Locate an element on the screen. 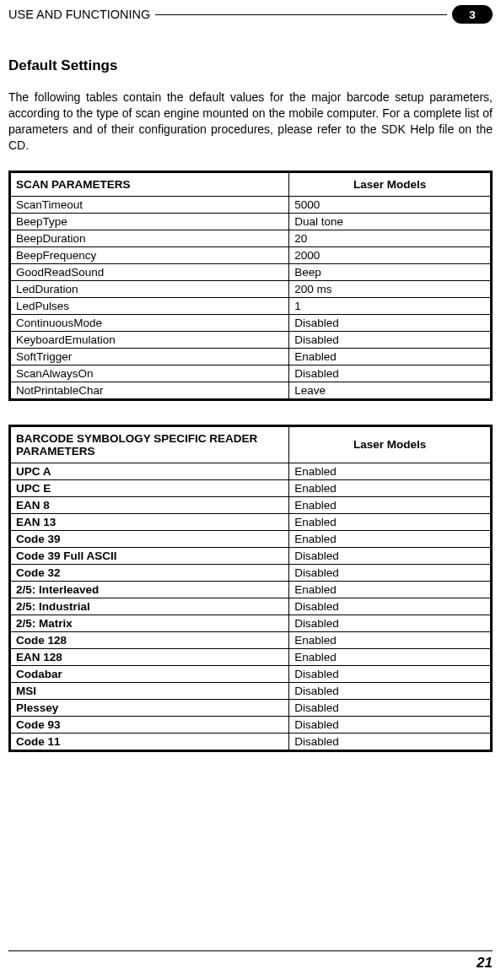 This screenshot has height=980, width=501. symbology-name: EAN 13 is located at coordinates (150, 522).